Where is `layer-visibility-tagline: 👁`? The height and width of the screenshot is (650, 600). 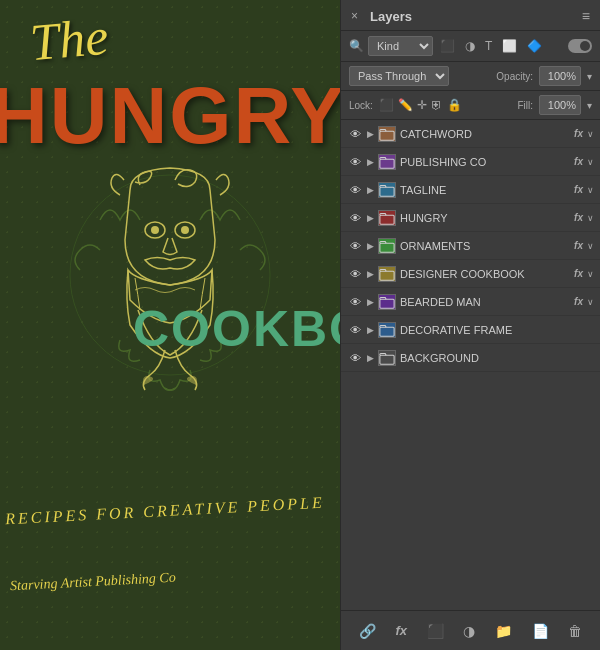 layer-visibility-tagline: 👁 is located at coordinates (355, 190).